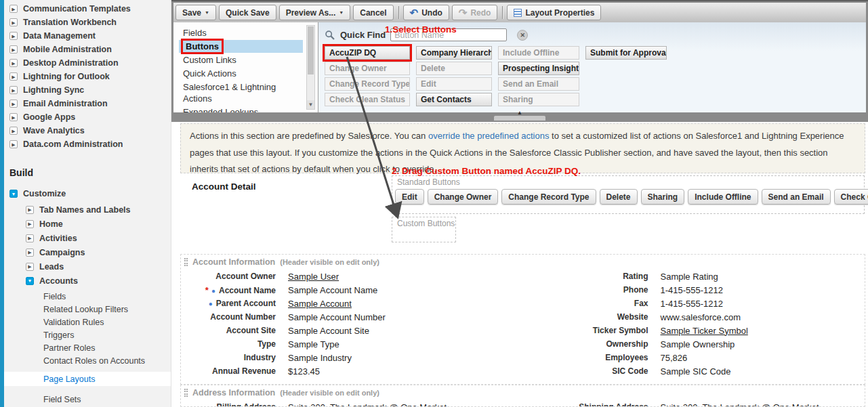 This screenshot has width=868, height=407. Describe the element at coordinates (694, 303) in the screenshot. I see `field-row-fax: Fax1-415-555-1212` at that location.